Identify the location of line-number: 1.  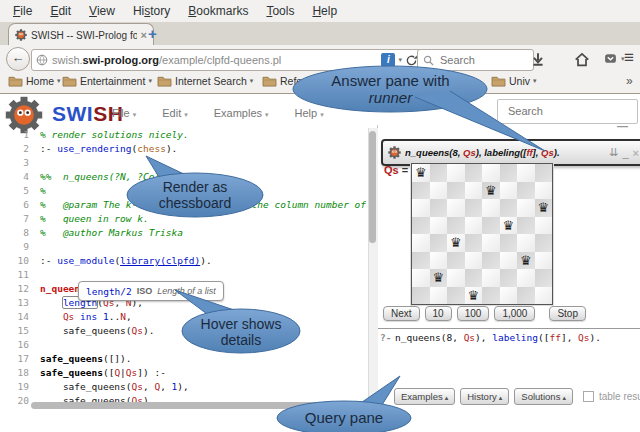
(18, 135).